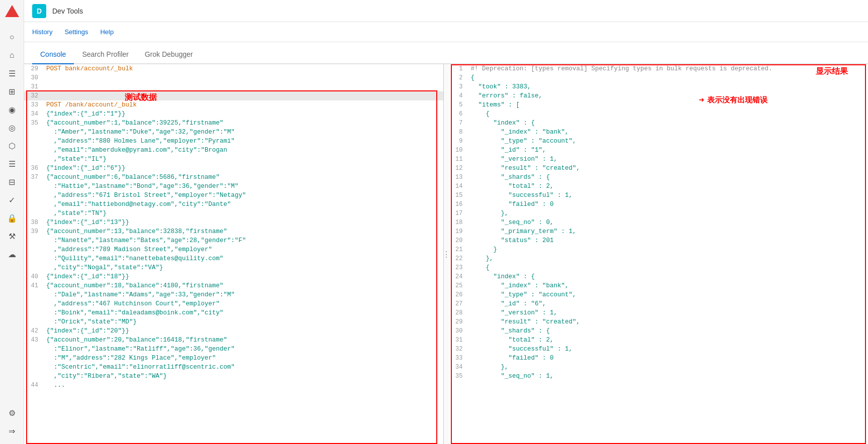 The width and height of the screenshot is (868, 444). What do you see at coordinates (234, 177) in the screenshot?
I see `left-code-line: 37{"account_number":6,"balance":5686,"fi…` at bounding box center [234, 177].